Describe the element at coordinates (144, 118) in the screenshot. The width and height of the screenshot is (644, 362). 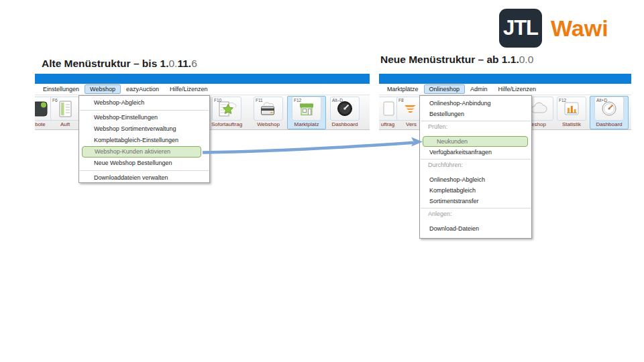
I see `menu-item-webshop-einstellungen: Webshop-Einstellungen` at that location.